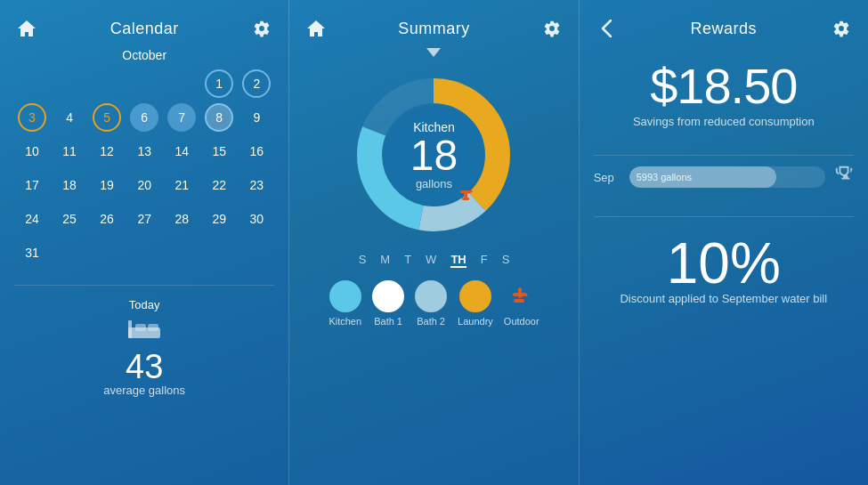 The width and height of the screenshot is (868, 485). What do you see at coordinates (434, 155) in the screenshot?
I see `donut-chart: Kitchen 18 gallons` at bounding box center [434, 155].